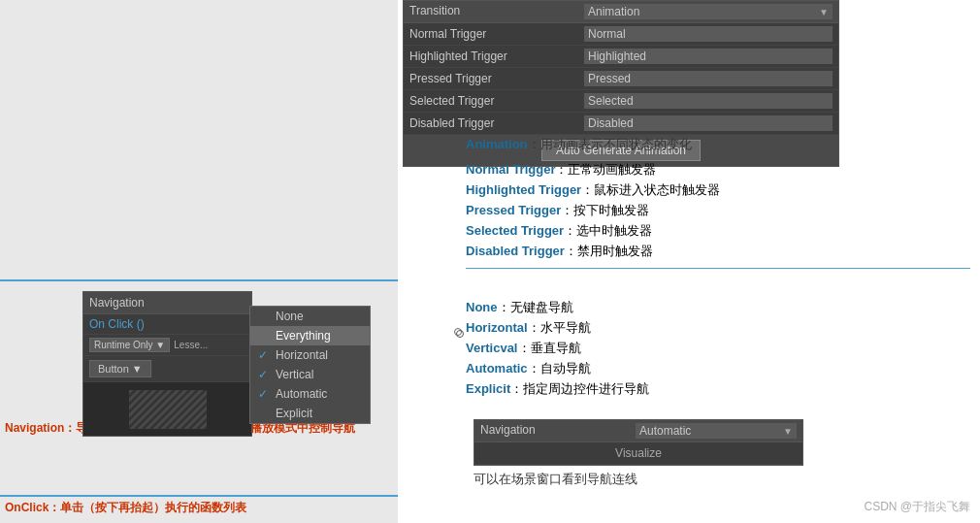  I want to click on nav-onclick-row: On Click (), so click(167, 324).